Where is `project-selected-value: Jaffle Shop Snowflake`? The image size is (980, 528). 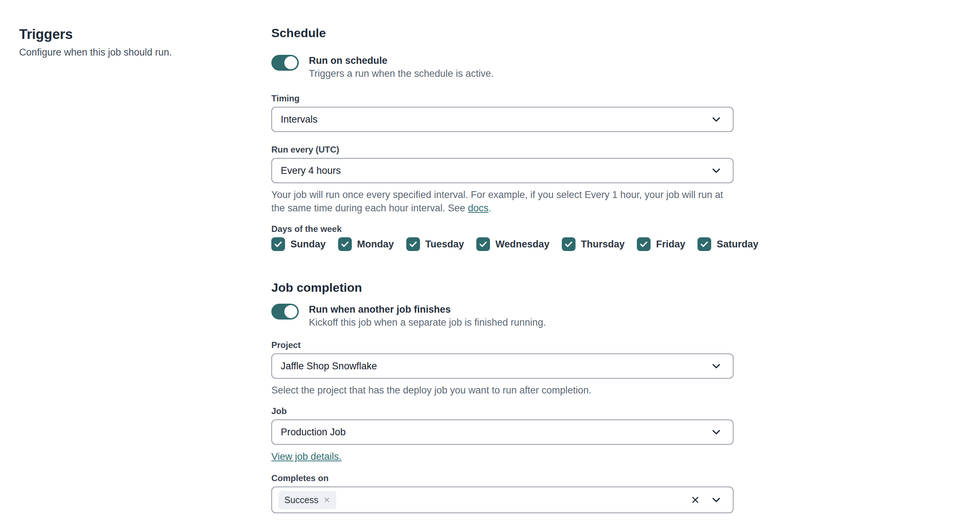
project-selected-value: Jaffle Shop Snowflake is located at coordinates (496, 366).